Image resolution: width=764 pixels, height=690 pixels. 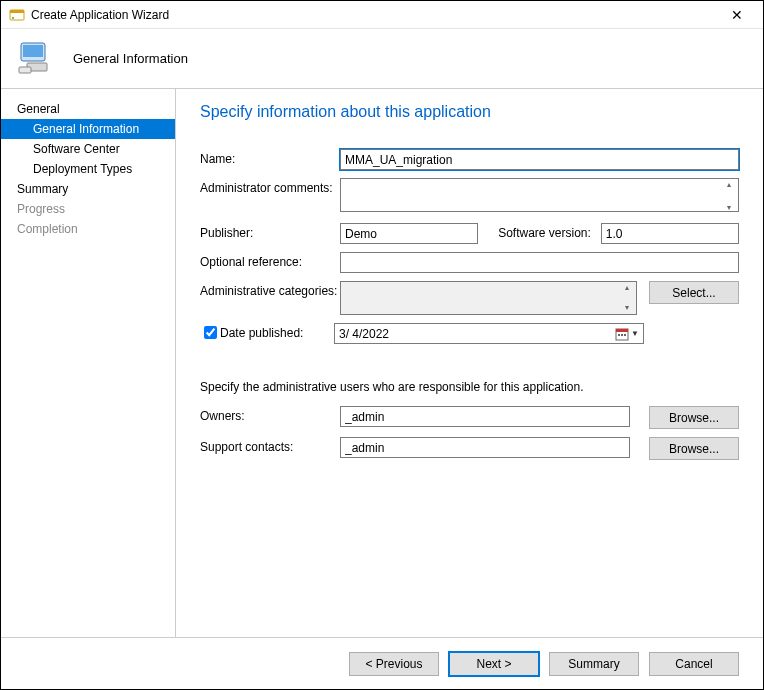 What do you see at coordinates (494, 664) in the screenshot?
I see `next-button: Next >` at bounding box center [494, 664].